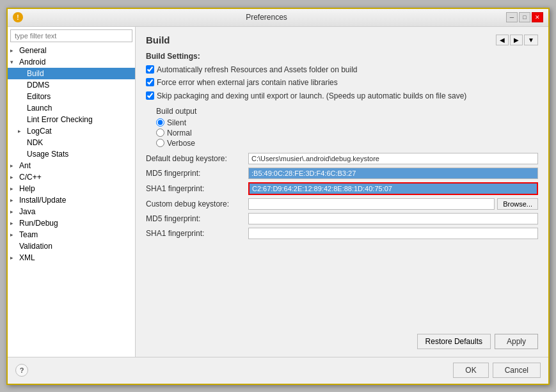 The image size is (556, 392). Describe the element at coordinates (27, 212) in the screenshot. I see `tree-label-java: Java` at that location.